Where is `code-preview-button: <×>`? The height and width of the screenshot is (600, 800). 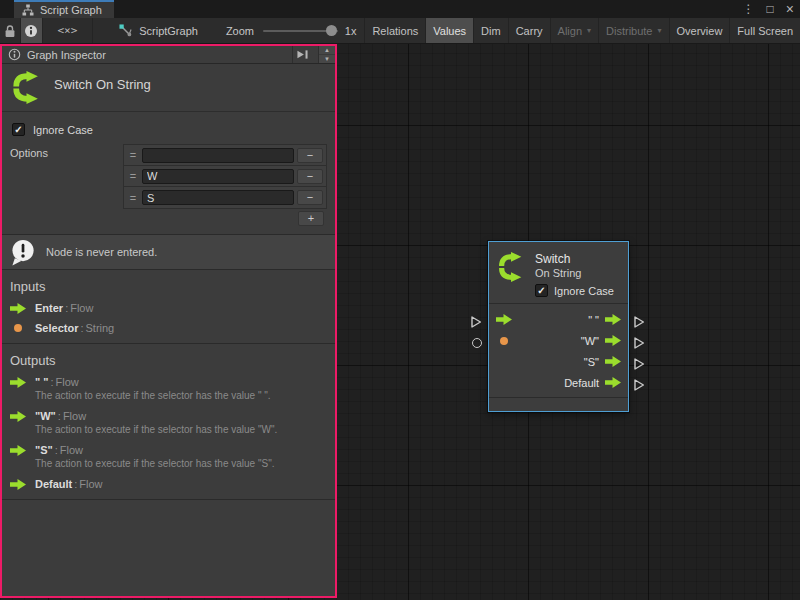
code-preview-button: <×> is located at coordinates (68, 30).